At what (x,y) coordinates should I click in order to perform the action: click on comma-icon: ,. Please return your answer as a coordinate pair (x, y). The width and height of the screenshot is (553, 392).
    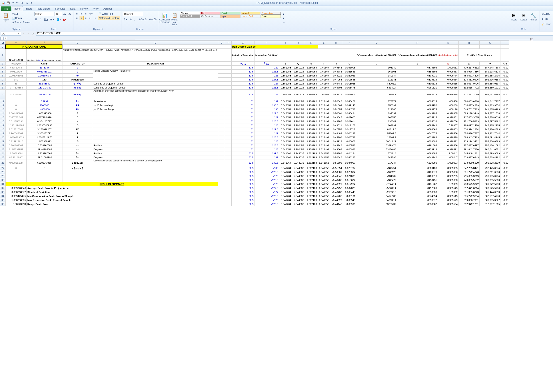
    Looking at the image, I should click on (135, 19).